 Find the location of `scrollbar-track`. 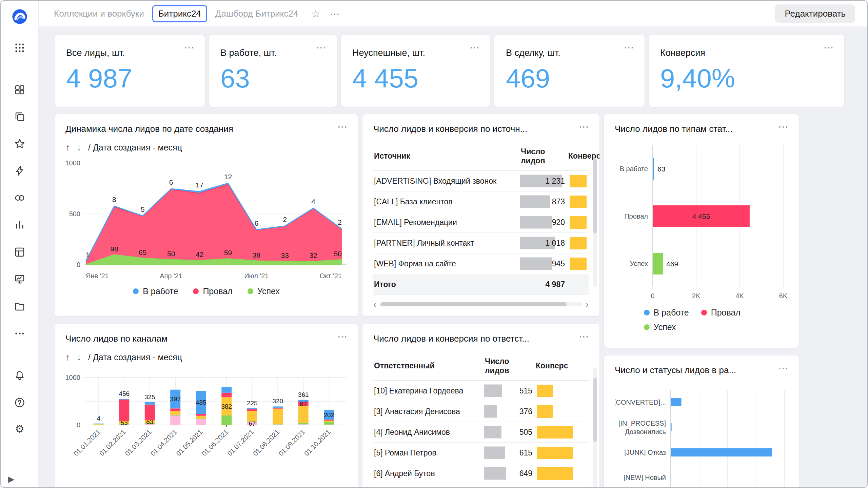

scrollbar-track is located at coordinates (481, 304).